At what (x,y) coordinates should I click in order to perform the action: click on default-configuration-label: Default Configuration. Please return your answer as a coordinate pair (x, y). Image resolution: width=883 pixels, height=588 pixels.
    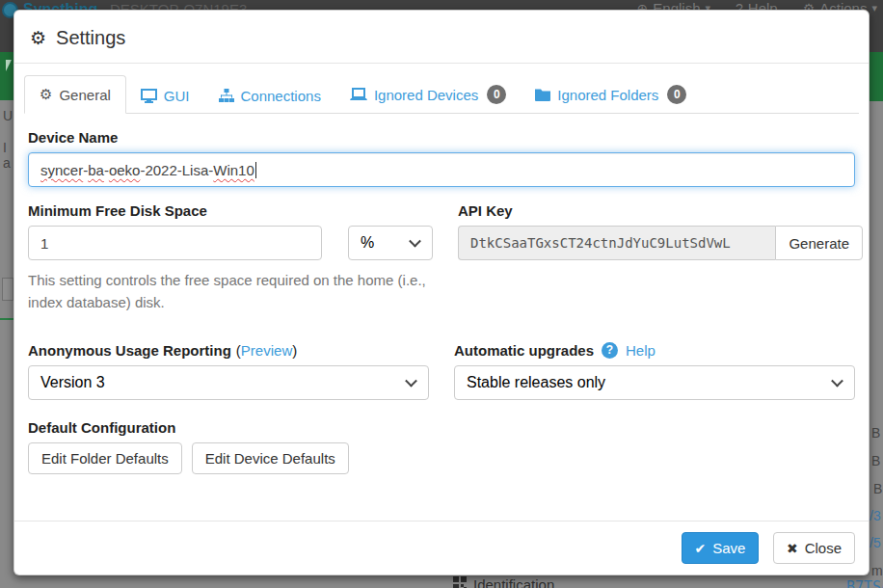
    Looking at the image, I should click on (442, 428).